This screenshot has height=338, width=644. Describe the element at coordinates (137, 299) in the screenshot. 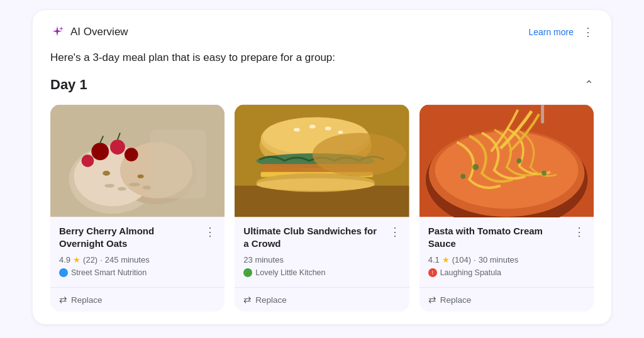

I see `replace-container-1: ⇄ Replace` at that location.